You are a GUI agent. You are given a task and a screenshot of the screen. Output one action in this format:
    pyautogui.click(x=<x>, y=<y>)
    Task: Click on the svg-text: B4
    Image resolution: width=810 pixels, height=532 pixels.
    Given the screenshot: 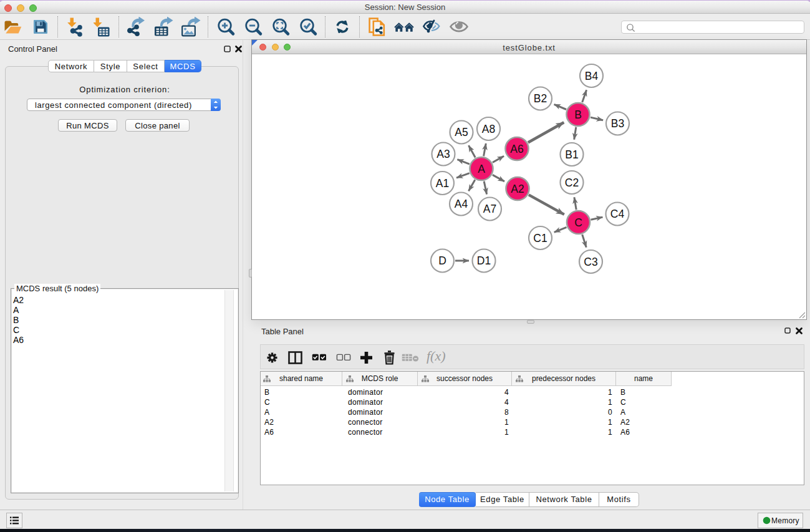 What is the action you would take?
    pyautogui.click(x=592, y=76)
    